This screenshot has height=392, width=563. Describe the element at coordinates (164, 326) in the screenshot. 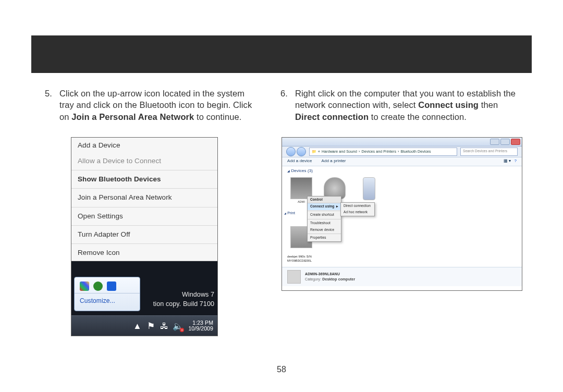

I see `tray-network-icon: 🖧` at that location.